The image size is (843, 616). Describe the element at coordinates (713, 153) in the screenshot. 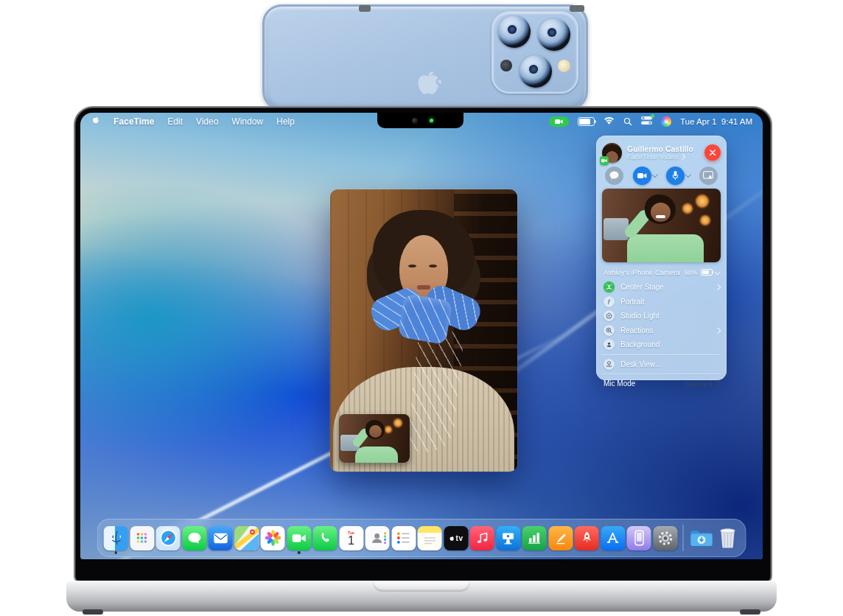

I see `end-call-button` at that location.